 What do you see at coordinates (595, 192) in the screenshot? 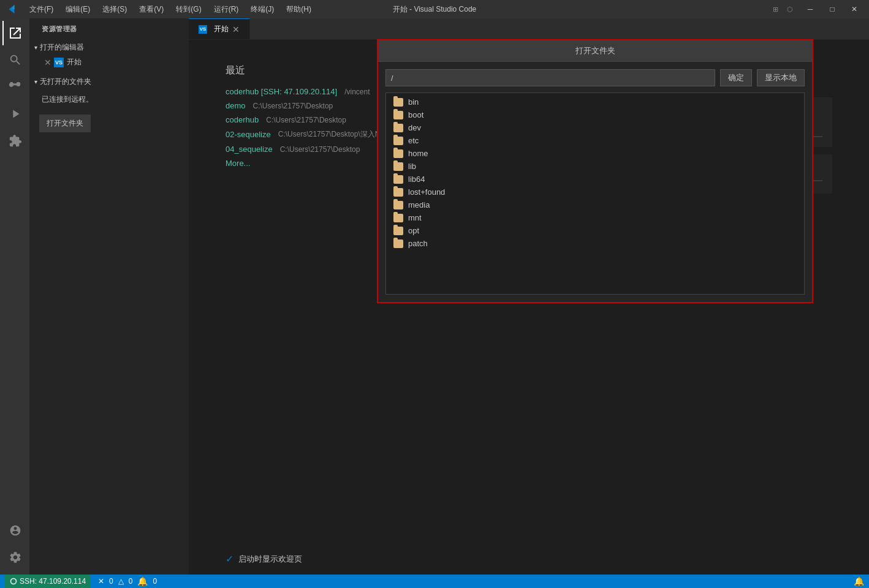
I see `folder-item: lost+found` at bounding box center [595, 192].